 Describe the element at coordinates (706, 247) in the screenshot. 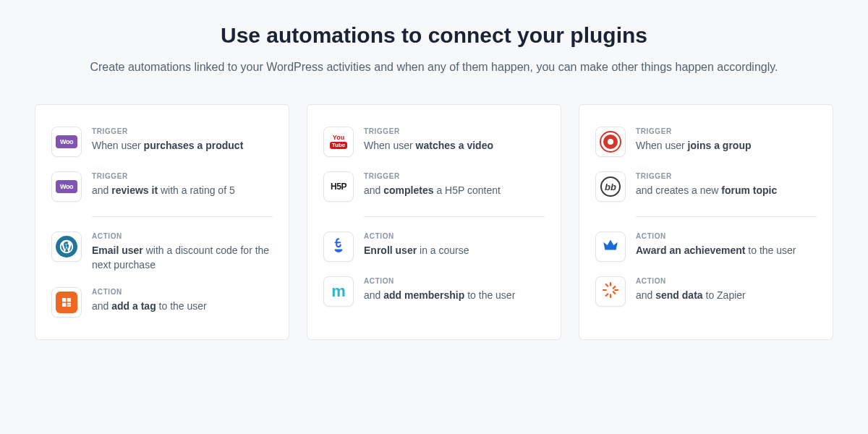

I see `automation-step: ACTIONAward an achievement to the user` at that location.